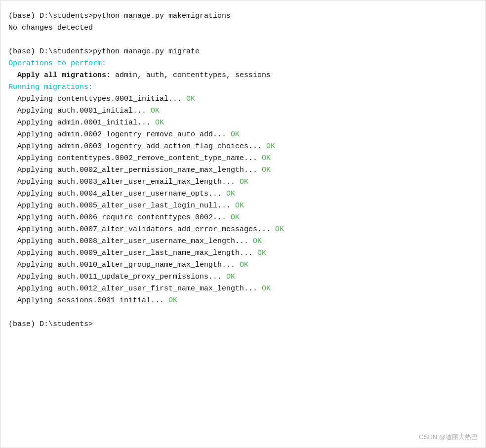 Image resolution: width=486 pixels, height=448 pixels. Describe the element at coordinates (243, 182) in the screenshot. I see `terminal-line: Applying auth.0003_alter_user_email_max_…` at that location.